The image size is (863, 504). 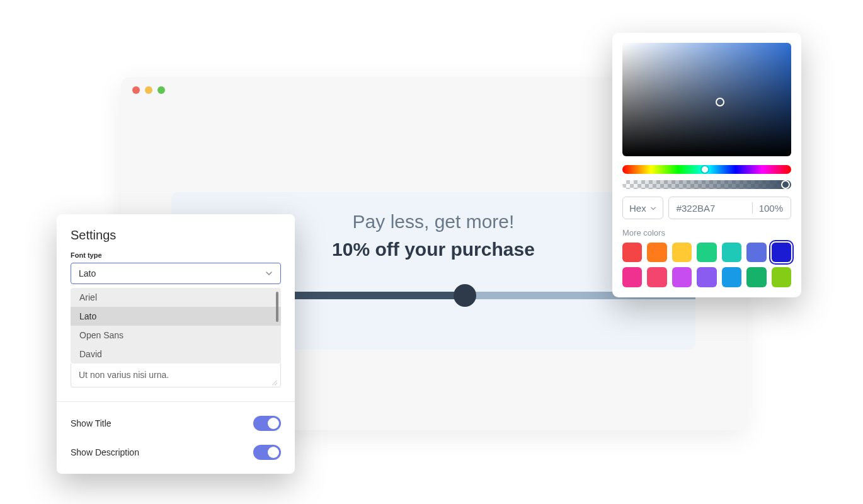 What do you see at coordinates (267, 452) in the screenshot?
I see `show-description-toggle` at bounding box center [267, 452].